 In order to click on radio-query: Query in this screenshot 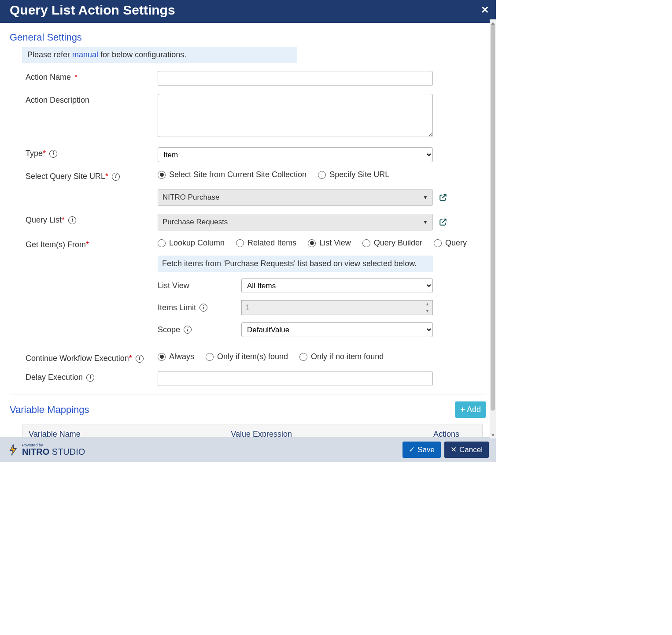, I will do `click(450, 243)`.